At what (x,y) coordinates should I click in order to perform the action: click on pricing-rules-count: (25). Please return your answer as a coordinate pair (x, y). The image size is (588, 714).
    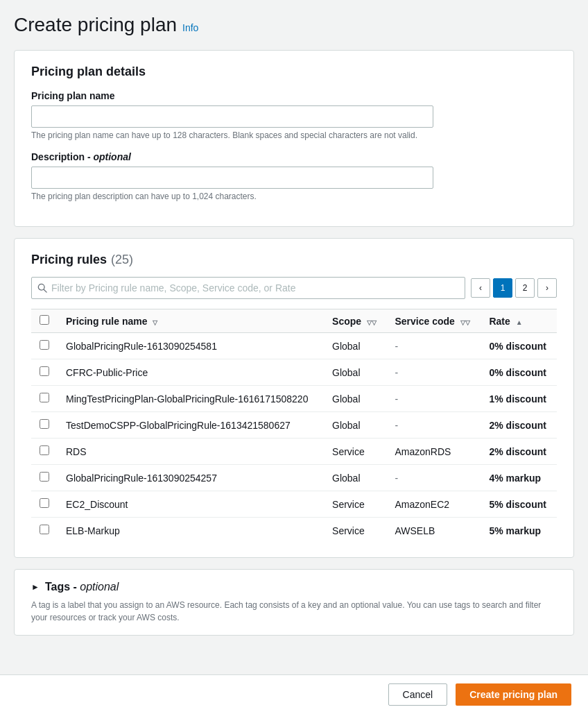
    Looking at the image, I should click on (122, 260).